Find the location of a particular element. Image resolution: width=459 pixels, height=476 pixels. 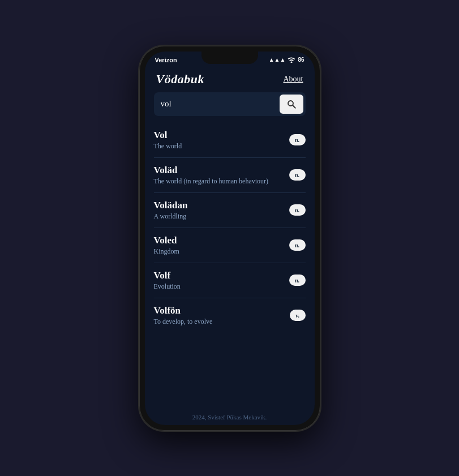

word-definition: The world is located at coordinates (168, 146).